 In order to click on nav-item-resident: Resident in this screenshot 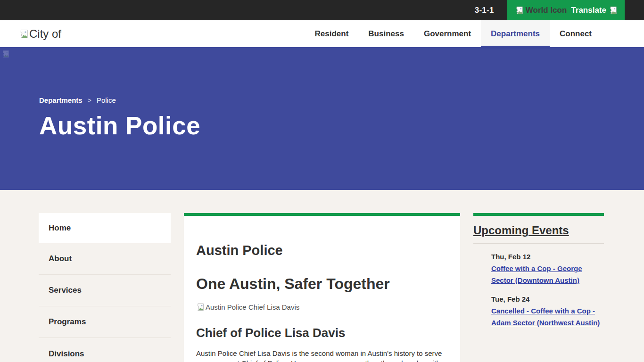, I will do `click(332, 34)`.